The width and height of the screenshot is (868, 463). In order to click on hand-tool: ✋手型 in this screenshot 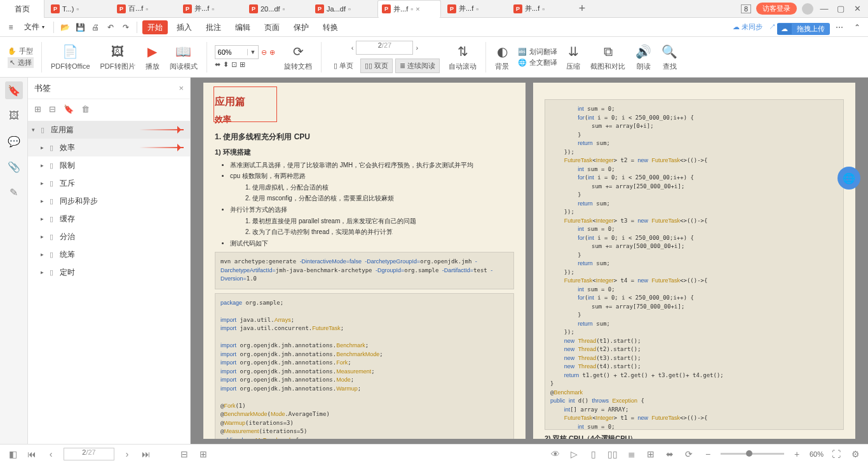, I will do `click(20, 51)`.